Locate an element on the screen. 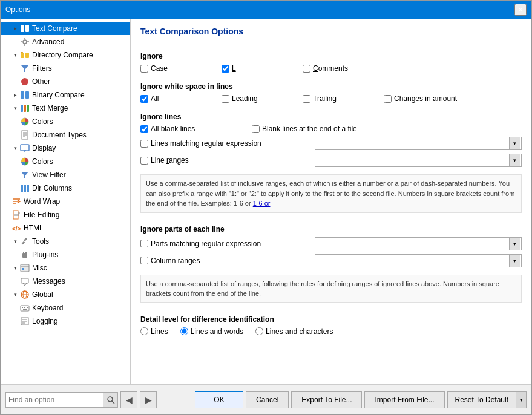 Image resolution: width=532 pixels, height=415 pixels. all-checkbox is located at coordinates (144, 99).